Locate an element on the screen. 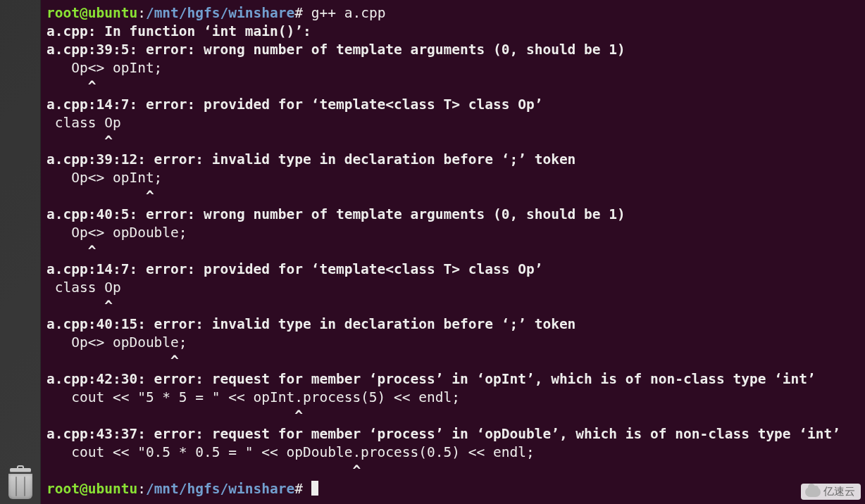 The image size is (865, 504). output-line: a.cpp:43:37: error: request for member ‘… is located at coordinates (444, 434).